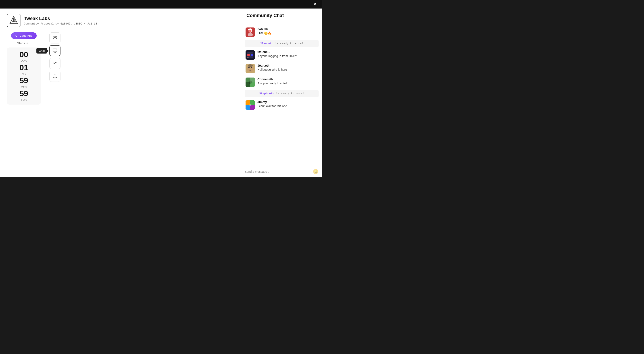  I want to click on proposal-address: 0x6d4C...283C, so click(71, 24).